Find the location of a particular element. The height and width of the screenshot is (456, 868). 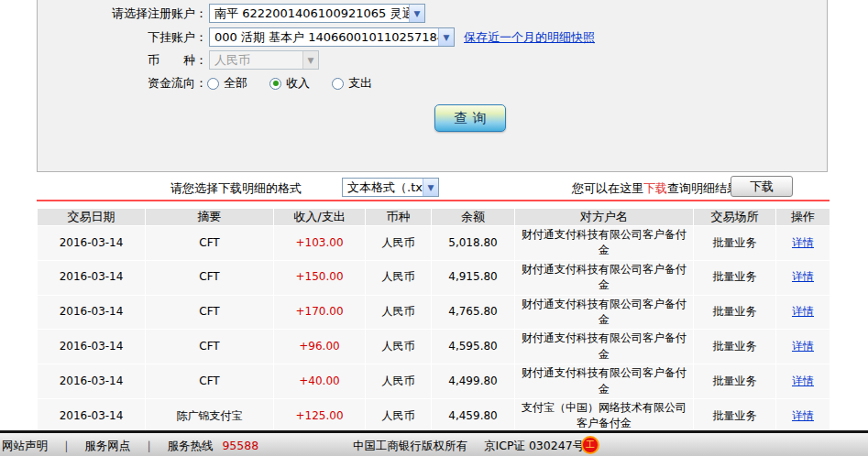

fund-flow-row: 资金流向： 全部收入支出 is located at coordinates (433, 83).